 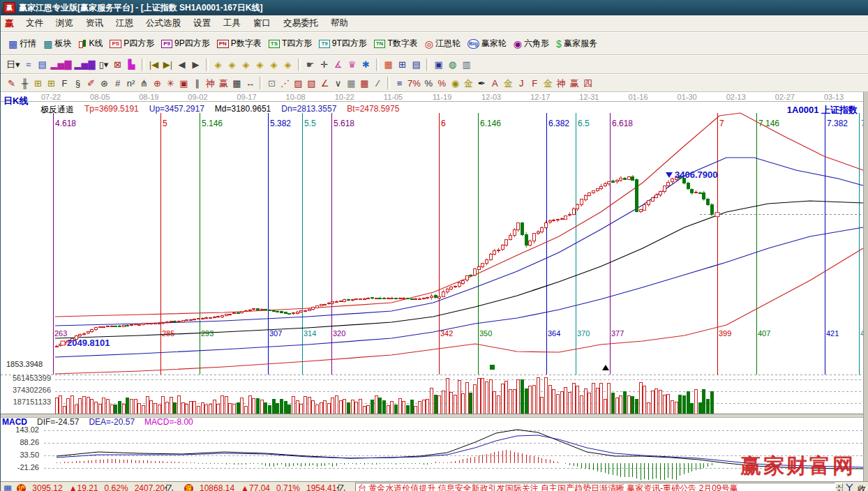 What do you see at coordinates (211, 83) in the screenshot?
I see `shen-tool-button: 神` at bounding box center [211, 83].